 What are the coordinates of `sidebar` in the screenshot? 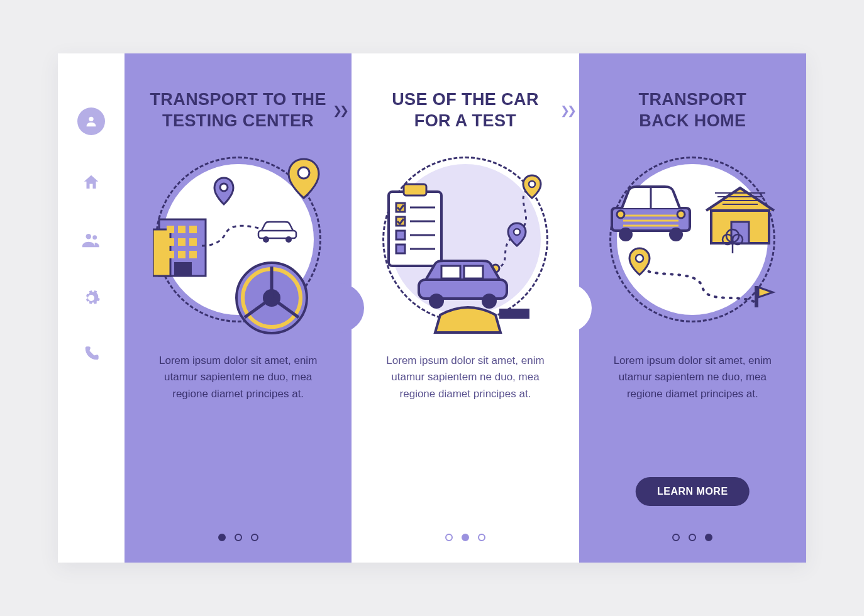 It's located at (91, 308).